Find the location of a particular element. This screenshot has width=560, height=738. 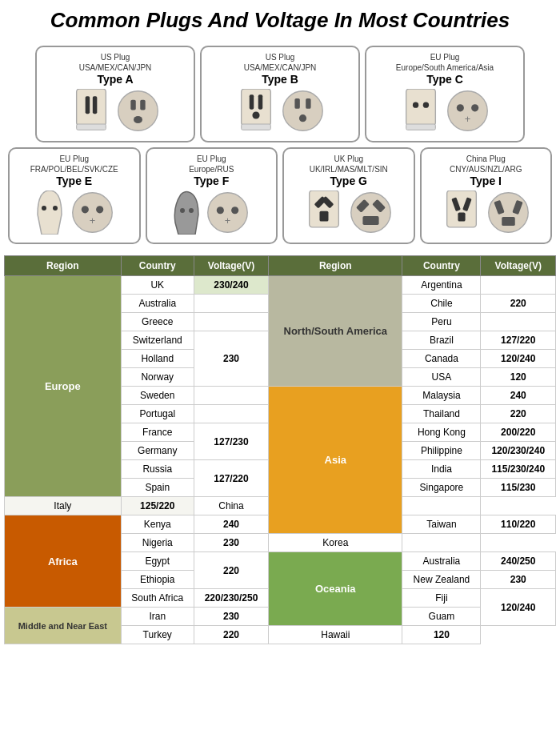

voltage-malaysia: 240 is located at coordinates (518, 395).